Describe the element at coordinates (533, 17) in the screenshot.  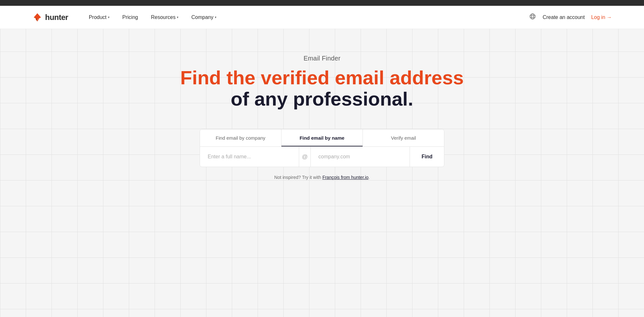
I see `globe-icon` at that location.